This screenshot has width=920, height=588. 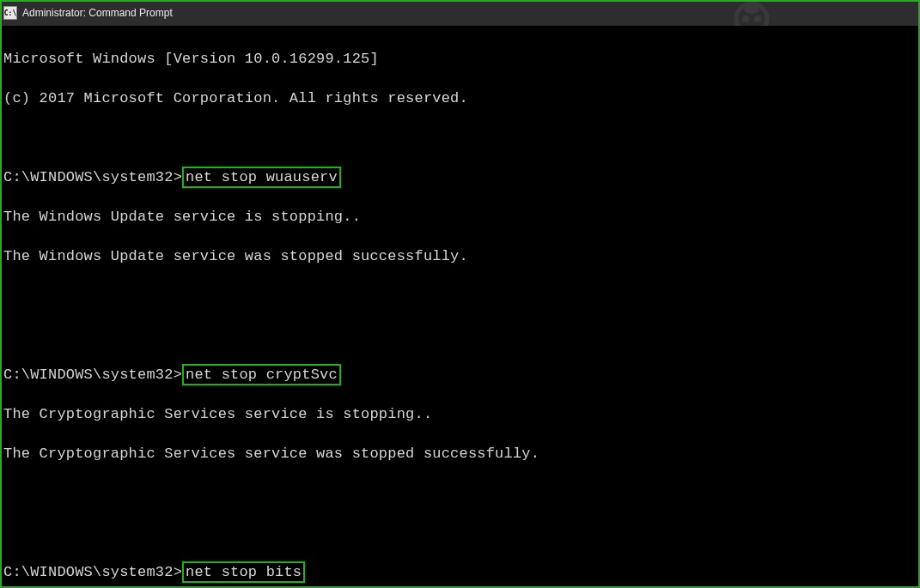 What do you see at coordinates (460, 256) in the screenshot?
I see `terminal-line: The Windows Update service was stopped s…` at bounding box center [460, 256].